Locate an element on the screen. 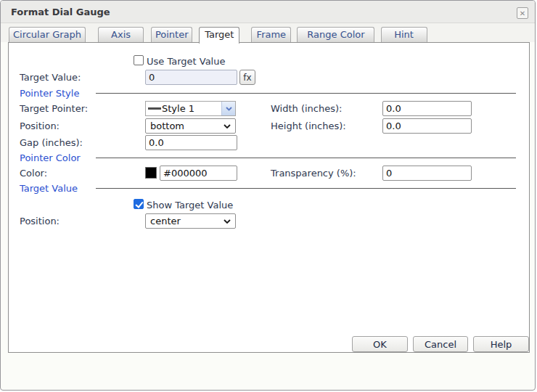 The width and height of the screenshot is (537, 392). row-show-target-value: Show Target Value is located at coordinates (268, 205).